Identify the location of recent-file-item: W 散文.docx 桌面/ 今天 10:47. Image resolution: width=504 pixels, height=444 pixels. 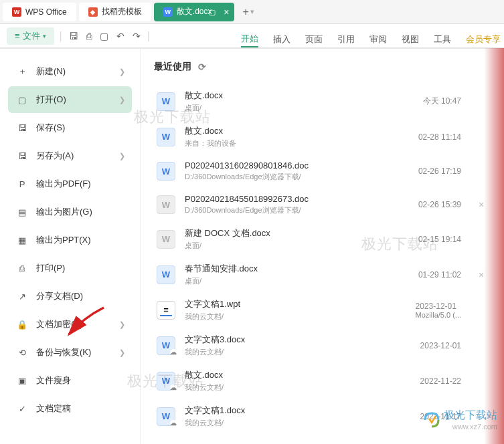
(323, 102).